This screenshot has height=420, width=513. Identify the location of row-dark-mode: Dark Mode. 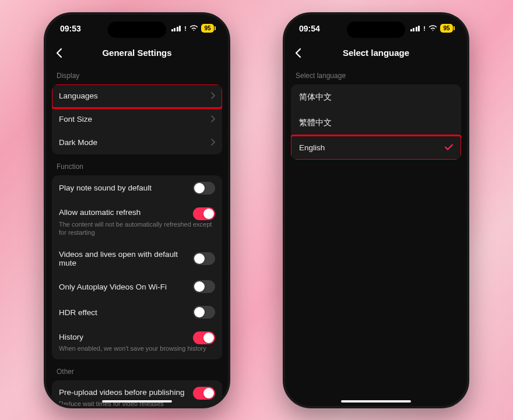
(137, 143).